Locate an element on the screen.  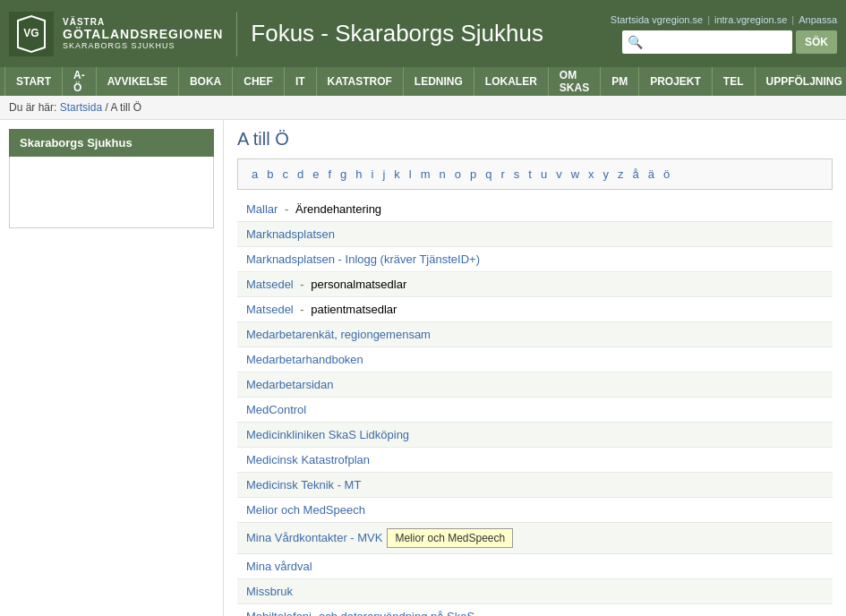
nav-om-skas: OM SKAS is located at coordinates (575, 81).